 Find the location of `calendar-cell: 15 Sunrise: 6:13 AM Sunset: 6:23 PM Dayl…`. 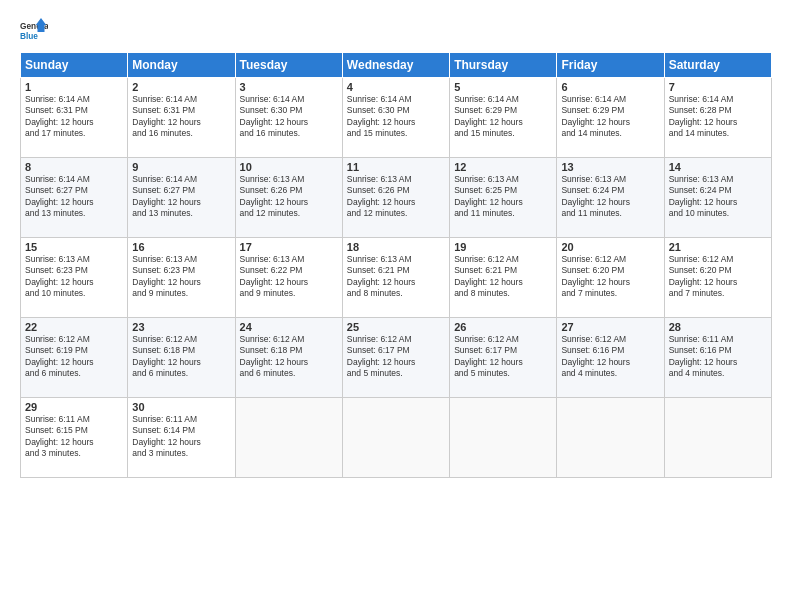

calendar-cell: 15 Sunrise: 6:13 AM Sunset: 6:23 PM Dayl… is located at coordinates (74, 278).